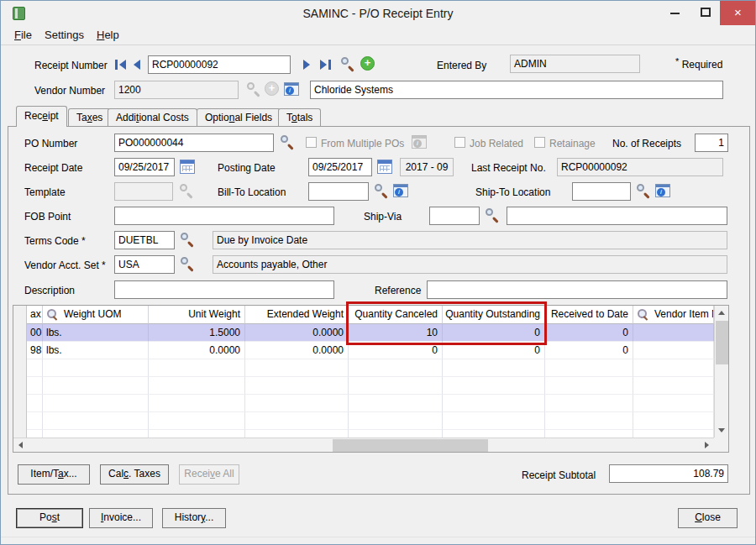 The image size is (756, 545). What do you see at coordinates (50, 518) in the screenshot?
I see `post-button: Post` at bounding box center [50, 518].